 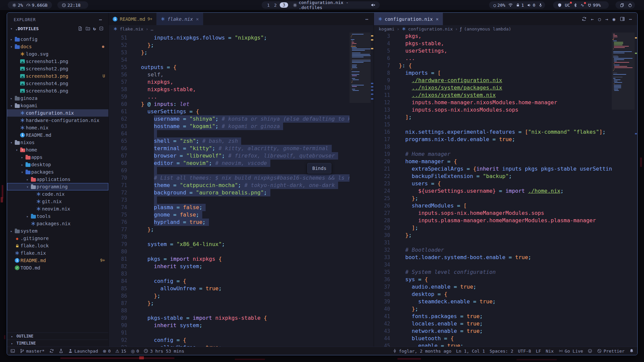 What do you see at coordinates (493, 324) in the screenshot?
I see `code-line: 42 locales.enable = true;` at bounding box center [493, 324].